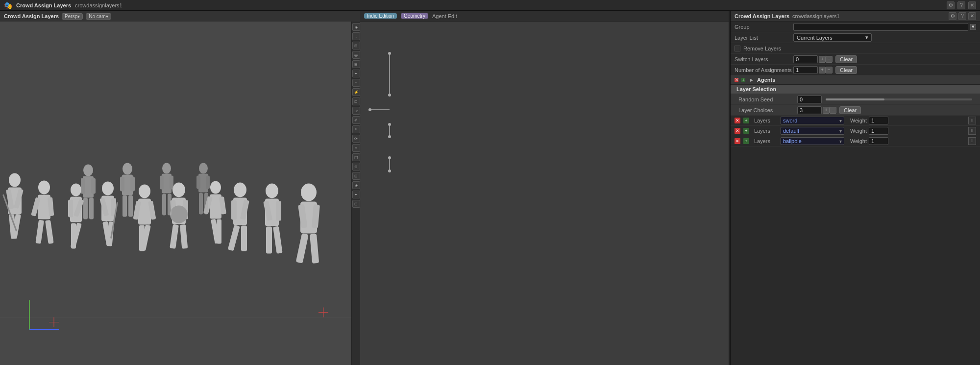 This screenshot has height=365, width=980. Describe the element at coordinates (822, 59) in the screenshot. I see `switch-layers-plus: +` at that location.